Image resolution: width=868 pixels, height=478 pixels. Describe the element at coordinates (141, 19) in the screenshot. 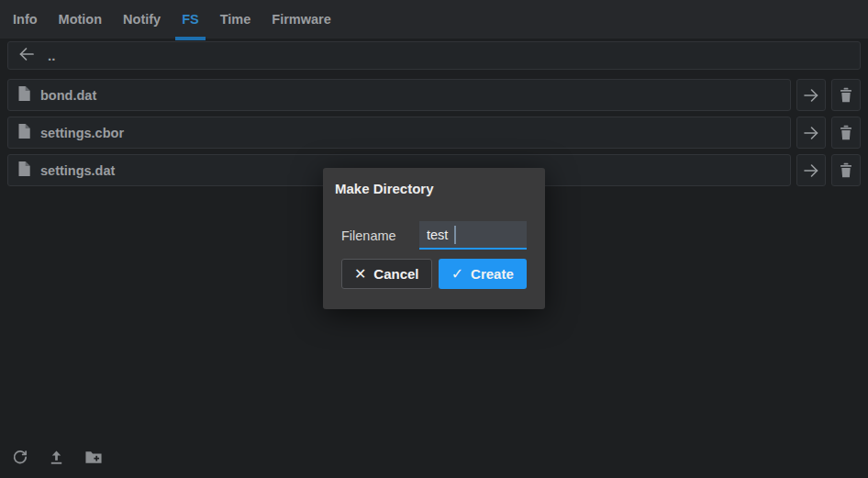

I see `tab-notify: Notify` at that location.